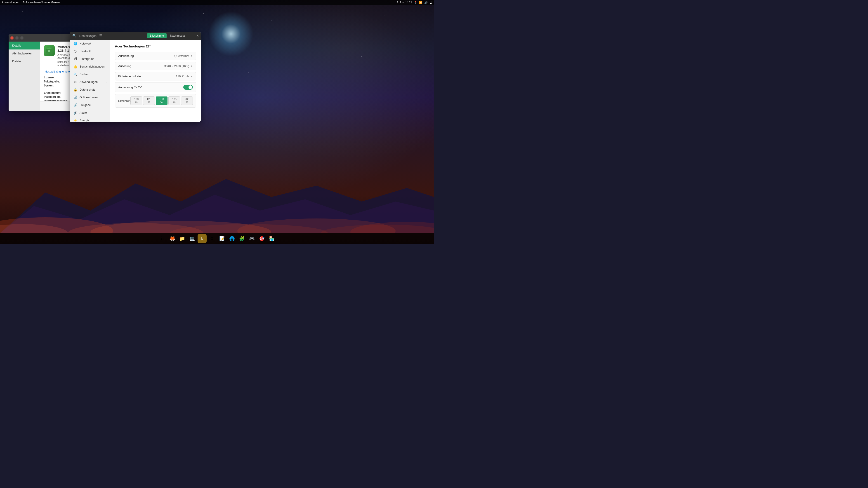 The height and width of the screenshot is (488, 868). Describe the element at coordinates (242, 238) in the screenshot. I see `taskbar-puzzle: 🧩` at that location.